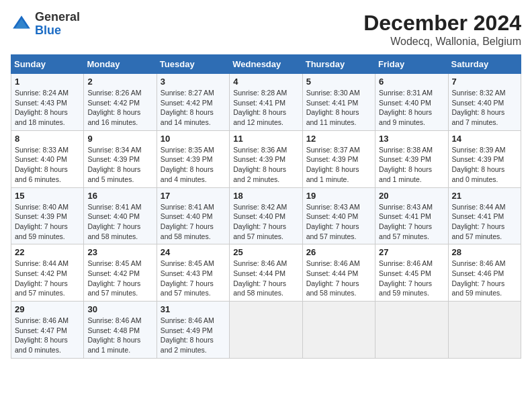 The height and width of the screenshot is (411, 532). I want to click on day-number: 11, so click(266, 138).